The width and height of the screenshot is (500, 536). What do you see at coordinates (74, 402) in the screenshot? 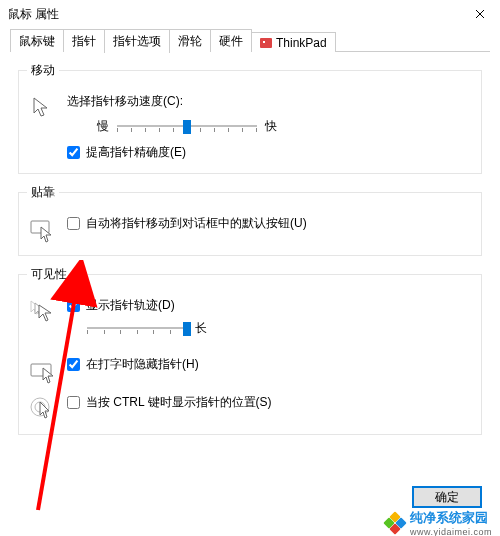
I see `ctrl-locate-input` at bounding box center [74, 402].